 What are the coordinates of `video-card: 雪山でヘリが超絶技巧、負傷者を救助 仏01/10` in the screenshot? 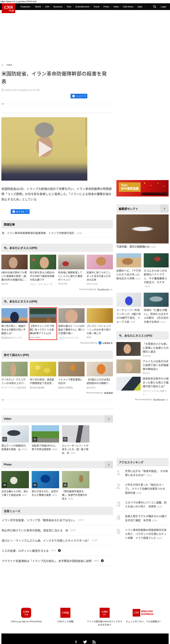 It's located at (15, 440).